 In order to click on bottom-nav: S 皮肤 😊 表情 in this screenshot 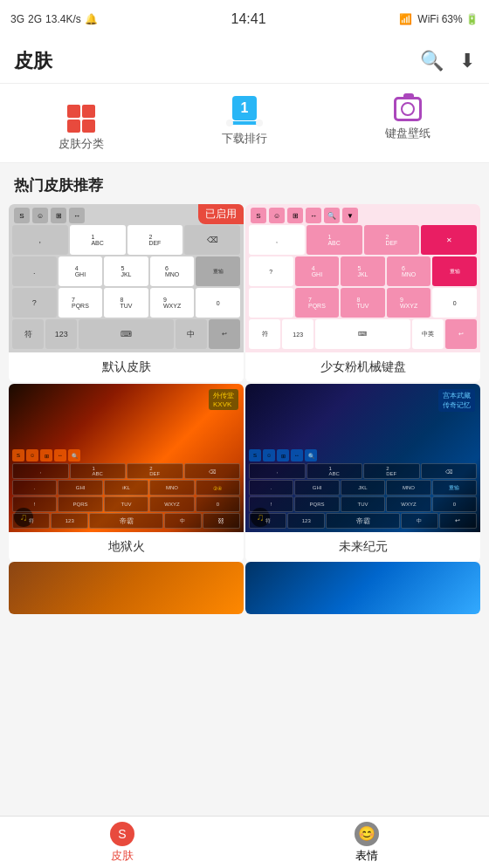, I will do `click(244, 842)`.